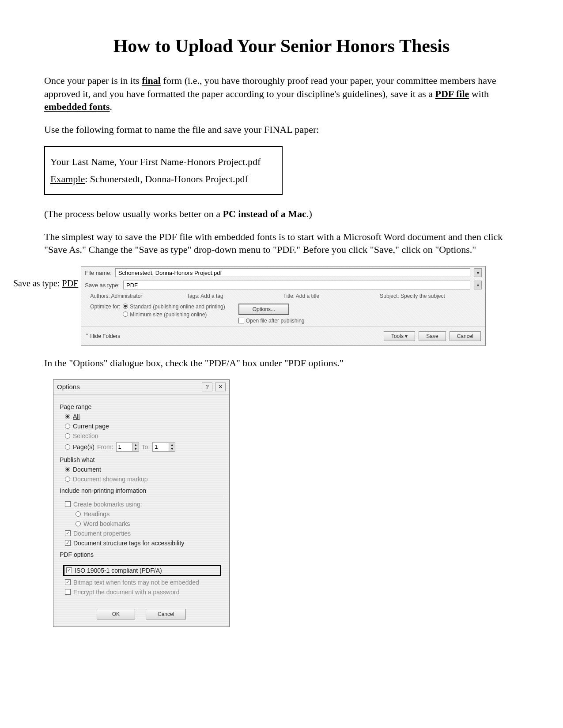 This screenshot has width=563, height=728. What do you see at coordinates (141, 555) in the screenshot?
I see `pdf-options-label: PDF options` at bounding box center [141, 555].